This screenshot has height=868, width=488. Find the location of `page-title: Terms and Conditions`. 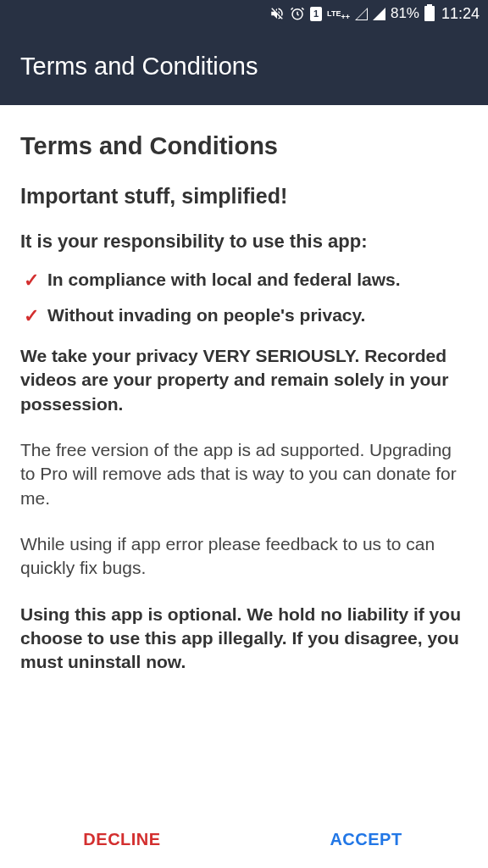

page-title: Terms and Conditions is located at coordinates (139, 66).